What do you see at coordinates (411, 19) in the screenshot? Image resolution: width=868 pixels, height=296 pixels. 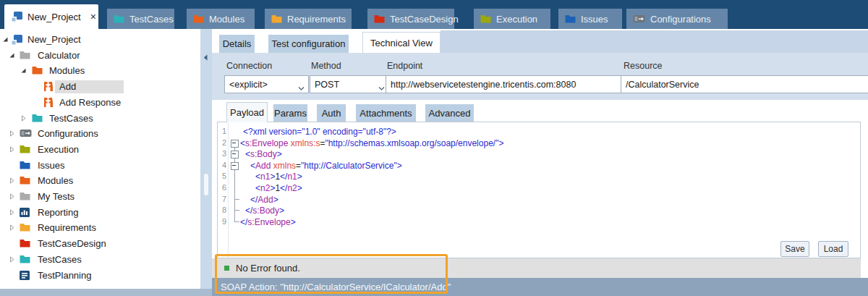 I see `top-tab-testcasedesign: TestCaseDesign` at bounding box center [411, 19].